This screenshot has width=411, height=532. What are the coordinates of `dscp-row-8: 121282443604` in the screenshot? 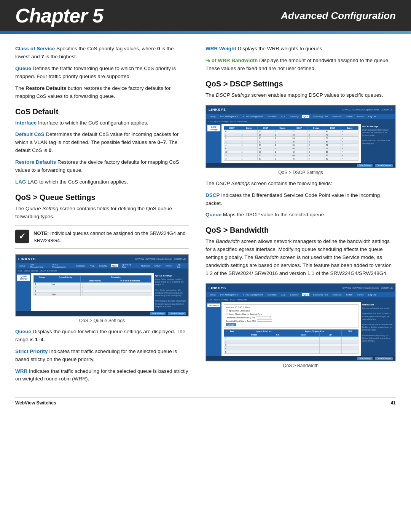 It's located at (292, 155).